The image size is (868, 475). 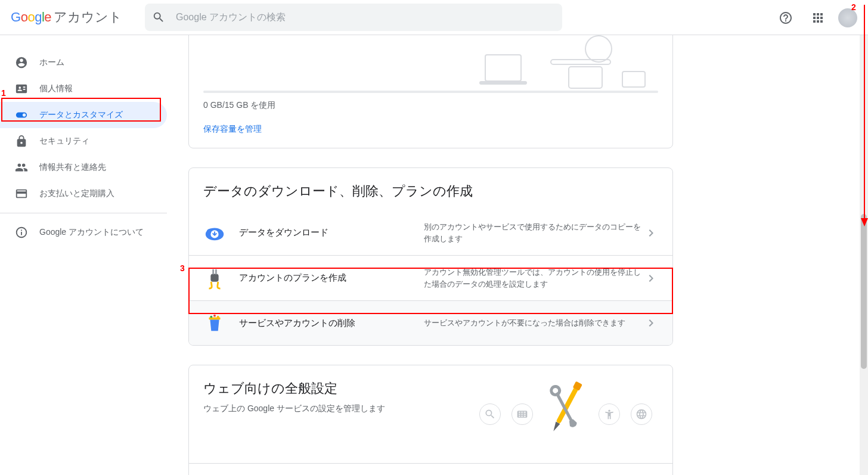 I want to click on section-title: ウェブ向けの全般設定, so click(x=294, y=389).